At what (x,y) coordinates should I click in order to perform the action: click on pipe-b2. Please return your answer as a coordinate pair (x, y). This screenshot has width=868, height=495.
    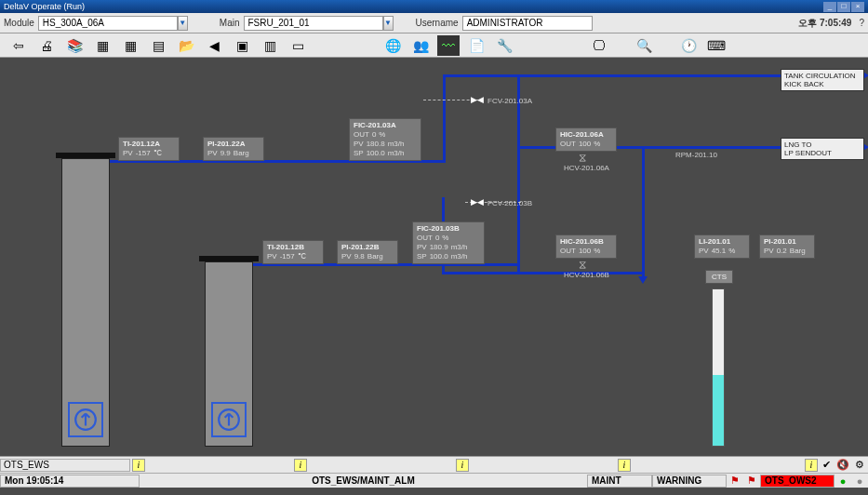
    Looking at the image, I should click on (543, 274).